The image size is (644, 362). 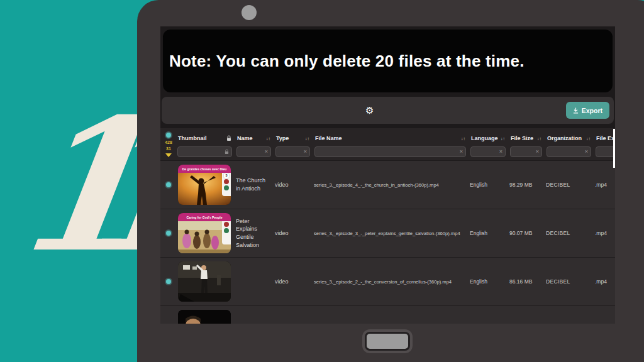 I want to click on video-thumbnail: De grandes choses avec Dieu, so click(x=204, y=185).